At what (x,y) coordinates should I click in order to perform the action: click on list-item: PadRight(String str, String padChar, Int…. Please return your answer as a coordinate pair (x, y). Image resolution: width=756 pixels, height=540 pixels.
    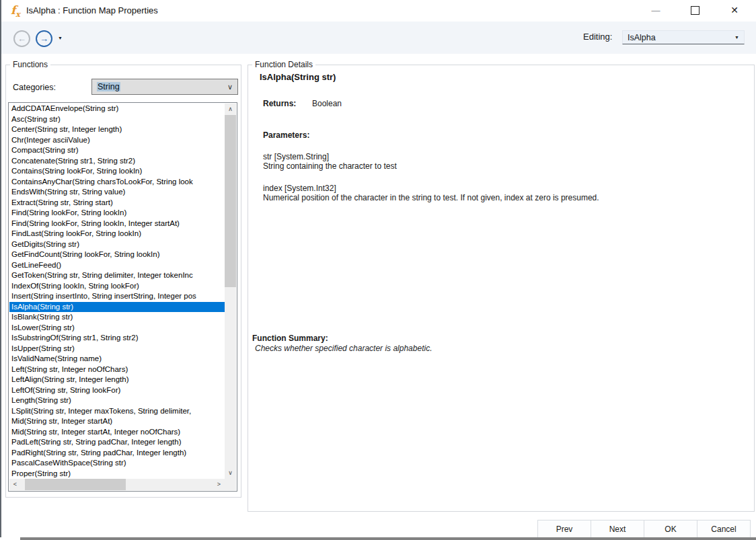
    Looking at the image, I should click on (117, 453).